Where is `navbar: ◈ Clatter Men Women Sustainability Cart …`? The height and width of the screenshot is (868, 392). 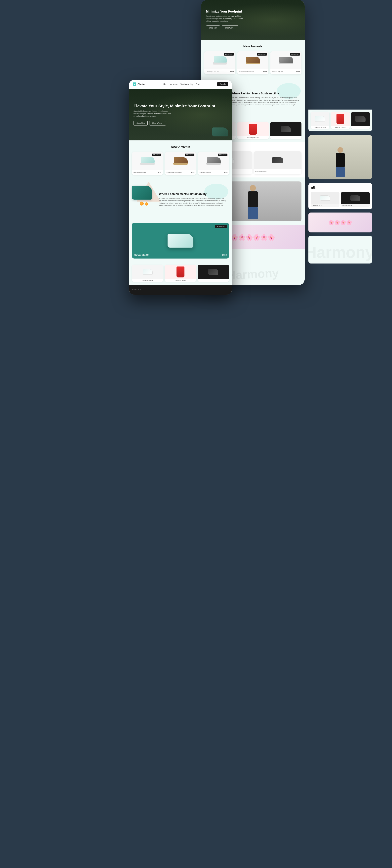 navbar: ◈ Clatter Men Women Sustainability Cart … is located at coordinates (181, 84).